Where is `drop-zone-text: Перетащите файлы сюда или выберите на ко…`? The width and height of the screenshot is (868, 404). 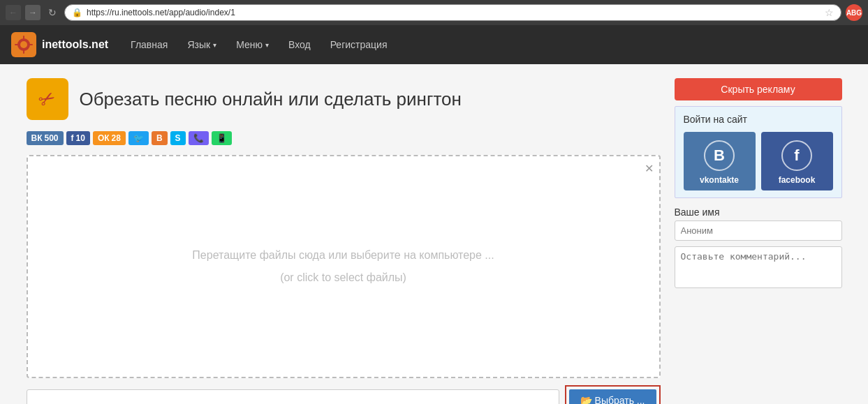
drop-zone-text: Перетащите файлы сюда или выберите на ко… is located at coordinates (343, 267).